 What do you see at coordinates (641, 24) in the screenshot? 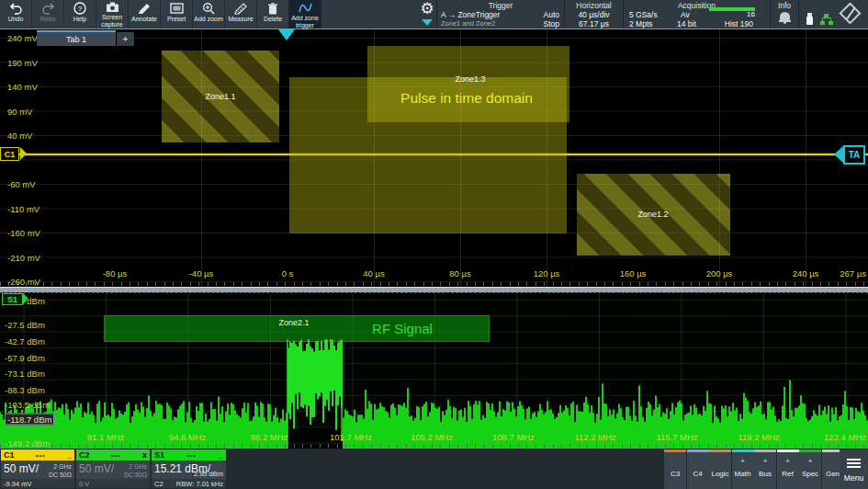
I see `record-length: 2 Mpts` at bounding box center [641, 24].